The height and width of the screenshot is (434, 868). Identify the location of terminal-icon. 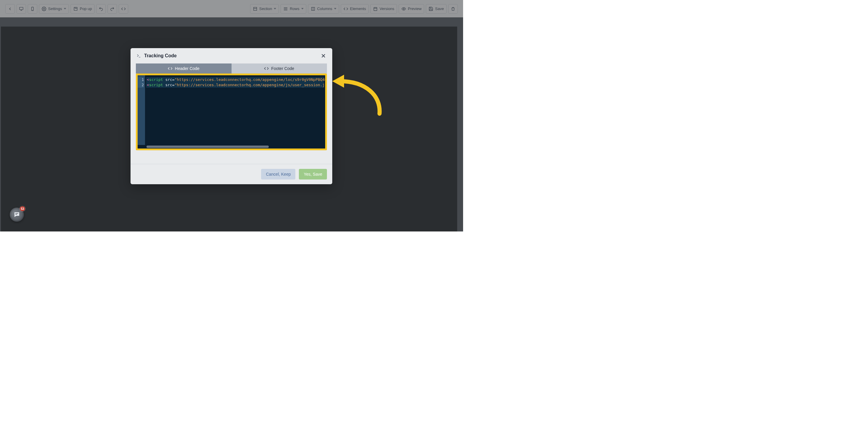
(139, 56).